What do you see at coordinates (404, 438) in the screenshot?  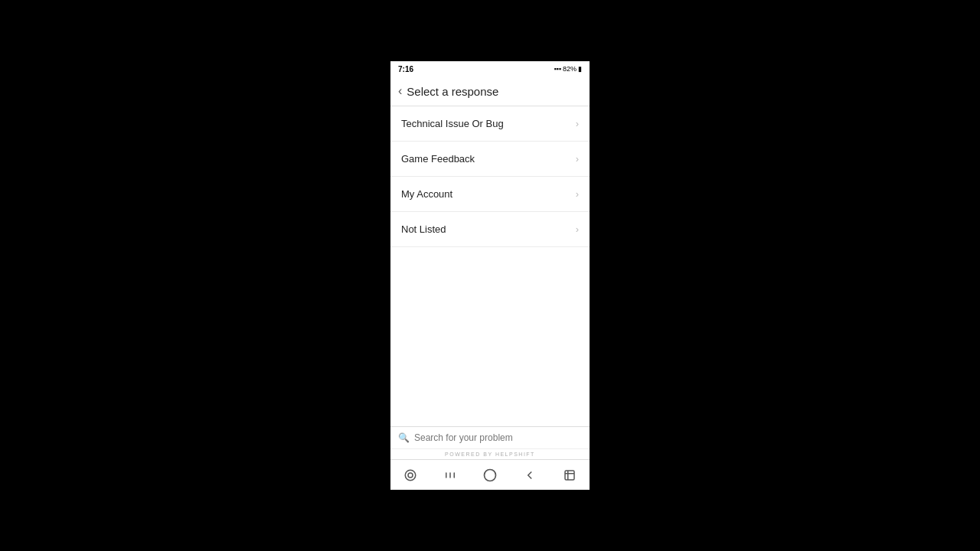 I see `search-icon: 🔍` at bounding box center [404, 438].